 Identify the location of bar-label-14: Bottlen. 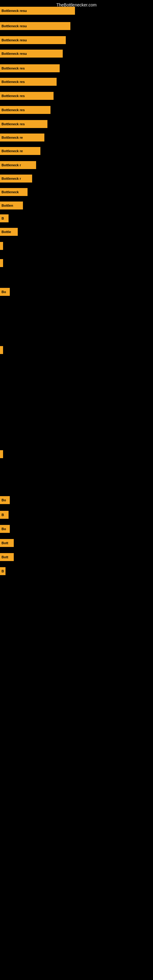
(11, 205).